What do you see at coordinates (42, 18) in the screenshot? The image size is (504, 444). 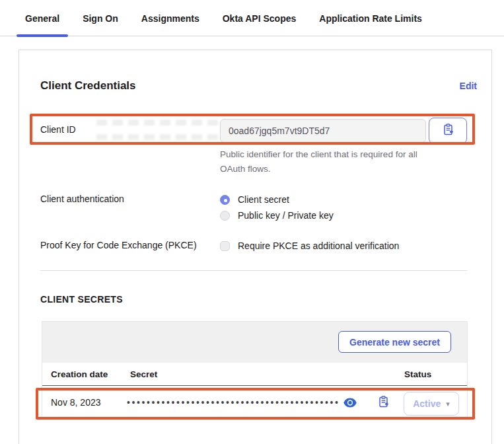 I see `tab-general: General` at bounding box center [42, 18].